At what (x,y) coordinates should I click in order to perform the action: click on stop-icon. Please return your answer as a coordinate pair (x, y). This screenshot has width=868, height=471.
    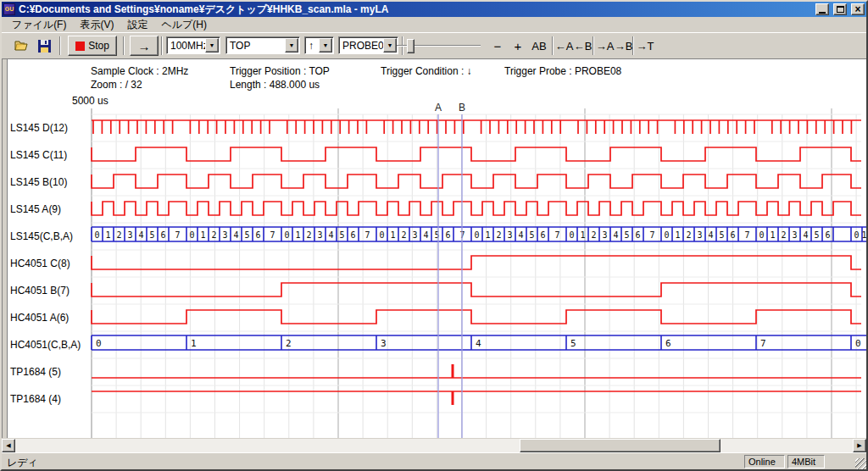
    Looking at the image, I should click on (80, 46).